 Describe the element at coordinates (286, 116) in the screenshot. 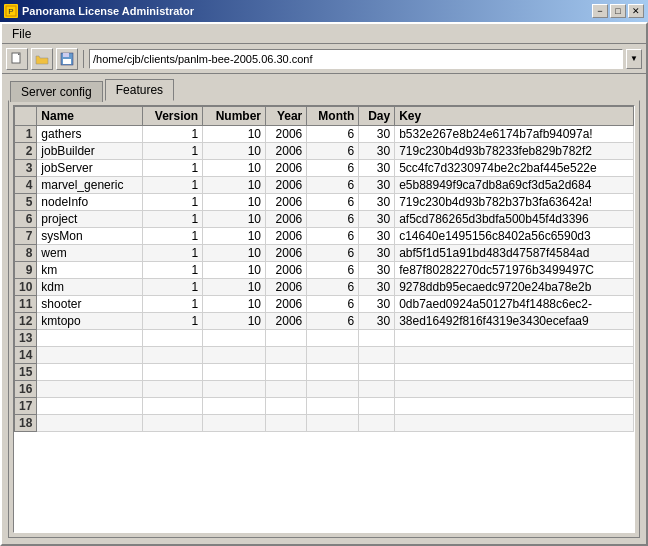

I see `col-header-year: Year` at that location.